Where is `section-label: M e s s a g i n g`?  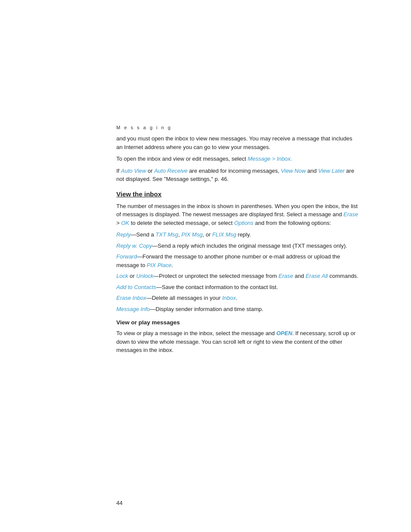
section-label: M e s s a g i n g is located at coordinates (238, 128).